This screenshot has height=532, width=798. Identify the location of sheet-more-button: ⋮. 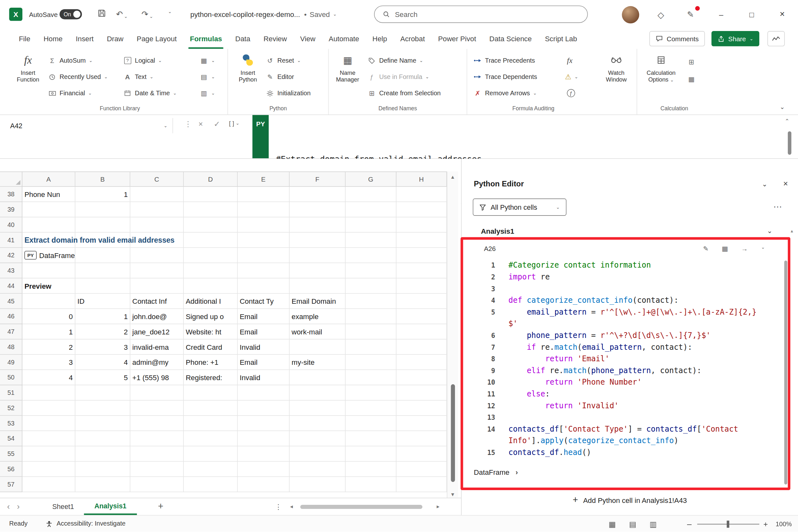
(278, 507).